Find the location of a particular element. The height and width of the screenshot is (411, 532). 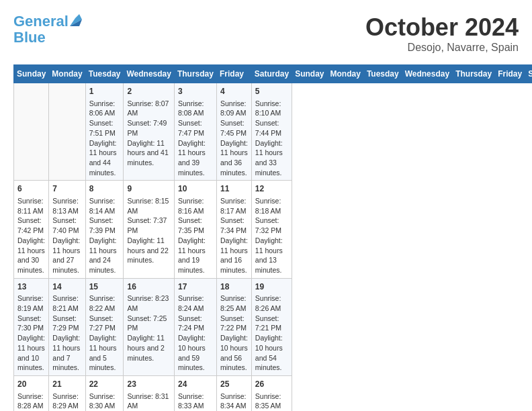

logo-text: General is located at coordinates (41, 21).